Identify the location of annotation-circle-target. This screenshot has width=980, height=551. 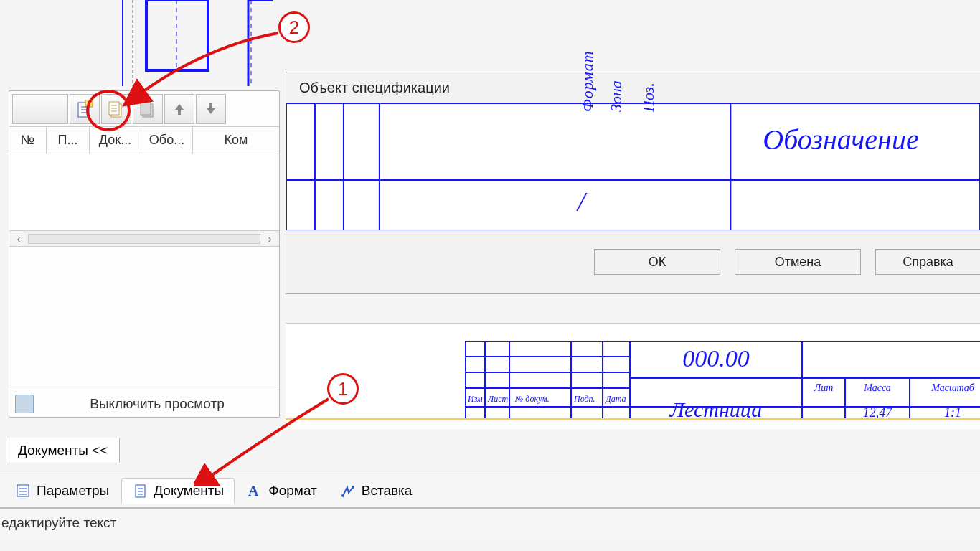
(108, 110).